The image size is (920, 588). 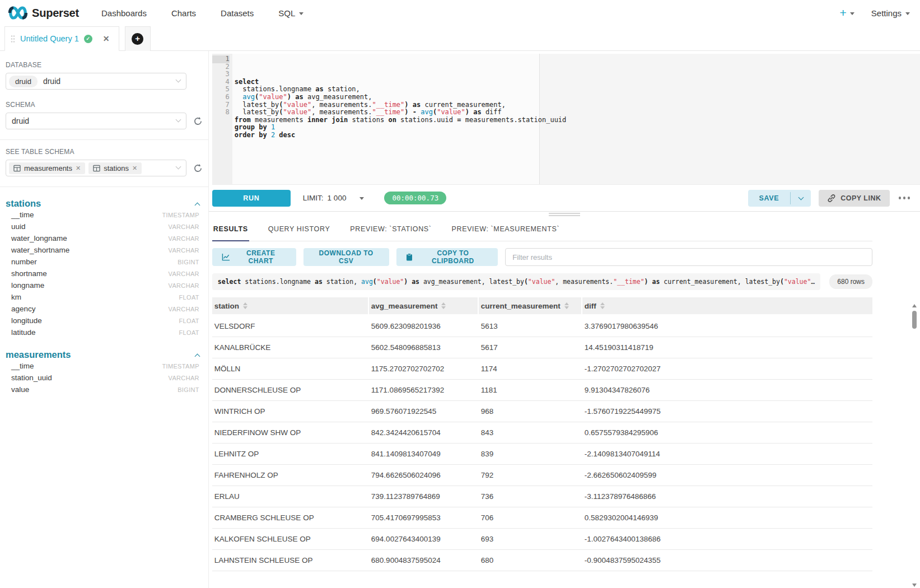 I want to click on more-options-button, so click(x=905, y=198).